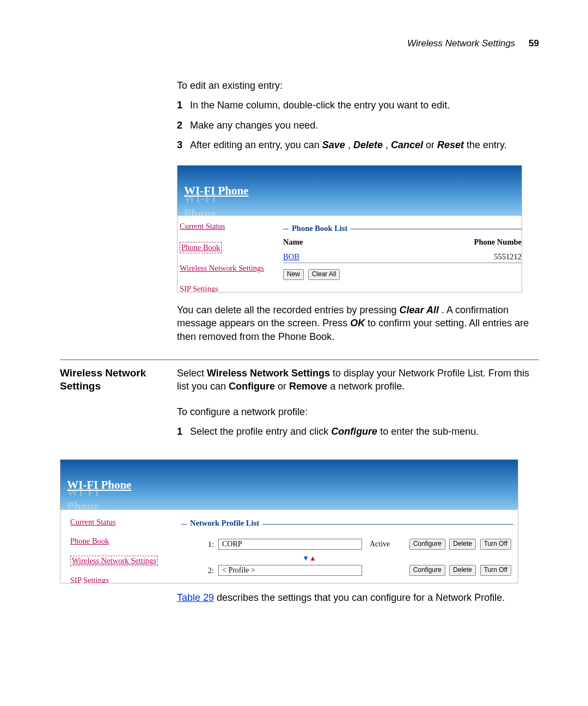 The height and width of the screenshot is (706, 588). I want to click on clear-all-button: Clear All, so click(324, 275).